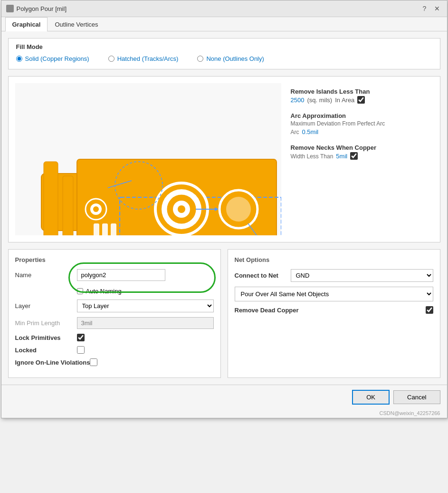  Describe the element at coordinates (200, 59) in the screenshot. I see `radio-none-input` at that location.